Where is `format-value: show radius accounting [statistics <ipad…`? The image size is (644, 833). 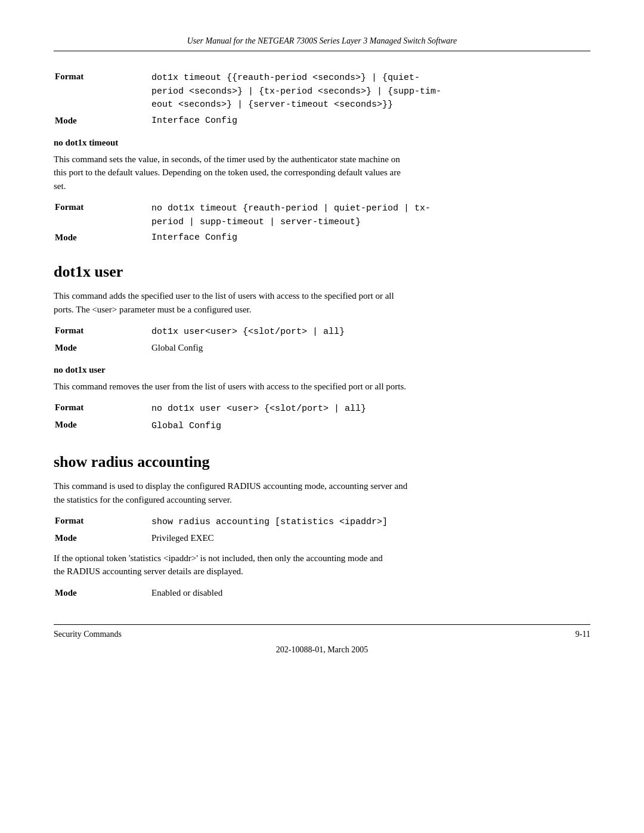 format-value: show radius accounting [statistics <ipad… is located at coordinates (370, 522).